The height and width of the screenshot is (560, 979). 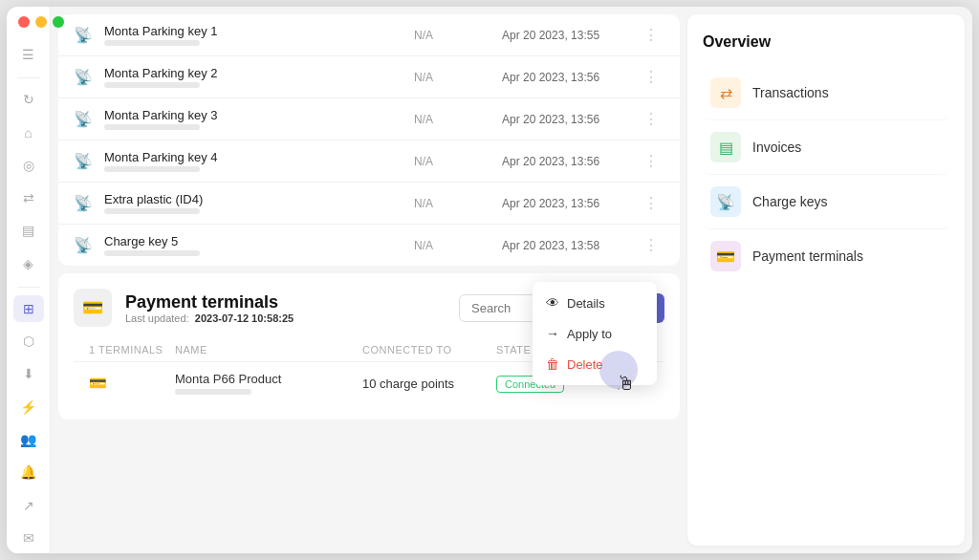 I want to click on chargekeys-icon: 📡, so click(x=726, y=202).